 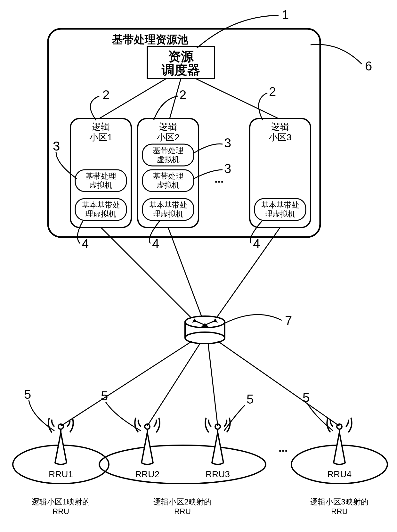 I want to click on rru3-antenna-icon, so click(x=218, y=441).